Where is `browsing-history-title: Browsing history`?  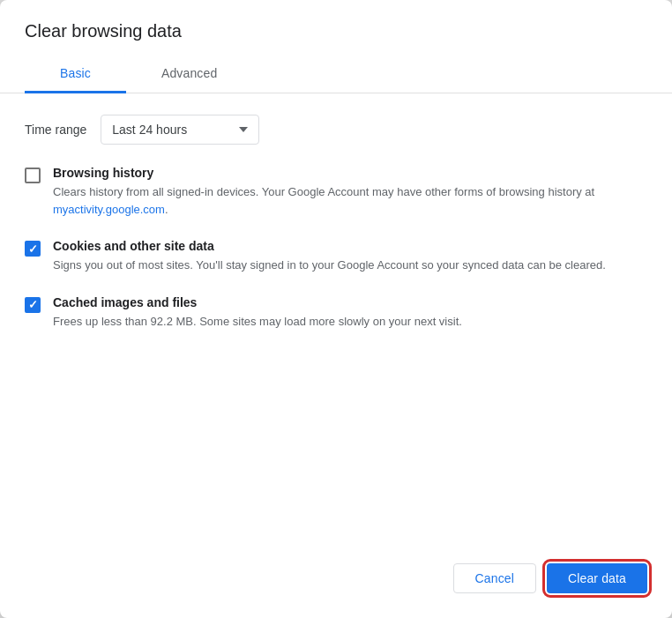 browsing-history-title: Browsing history is located at coordinates (350, 173).